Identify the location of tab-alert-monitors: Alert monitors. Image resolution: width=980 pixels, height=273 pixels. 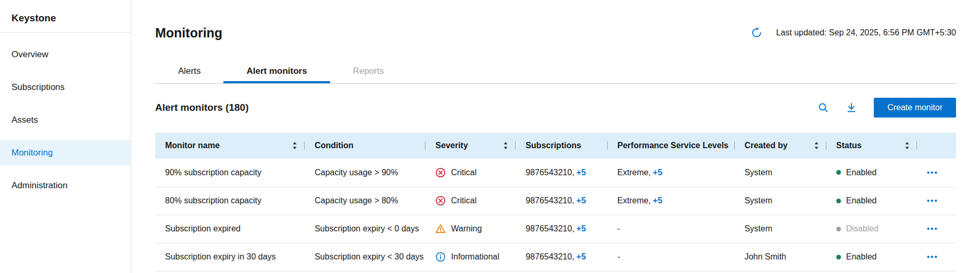
(277, 72).